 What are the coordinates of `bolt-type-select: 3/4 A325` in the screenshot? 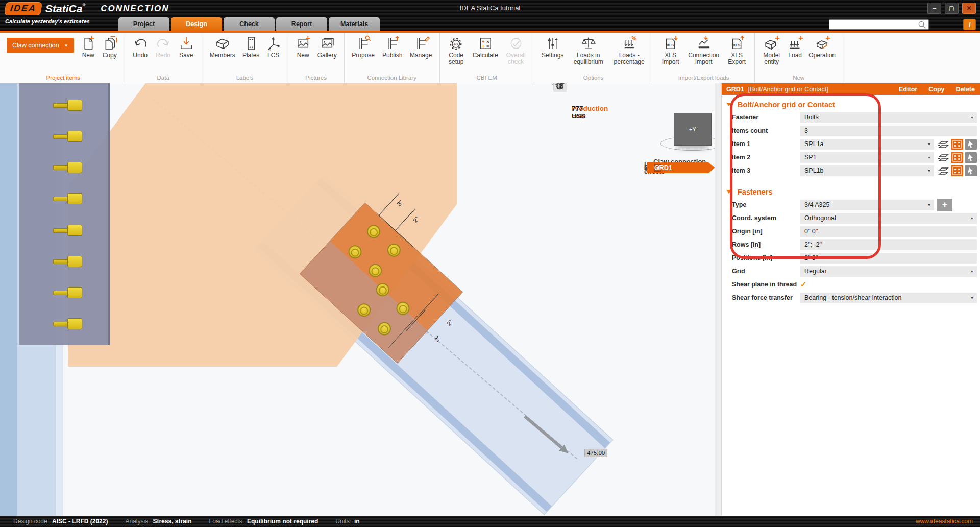 It's located at (867, 205).